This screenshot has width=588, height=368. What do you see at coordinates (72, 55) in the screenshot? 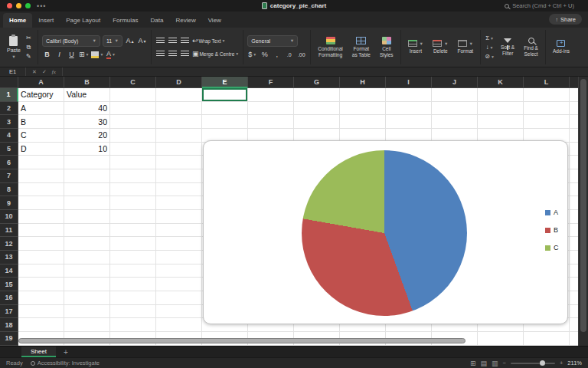
I see `underline-button: U` at bounding box center [72, 55].